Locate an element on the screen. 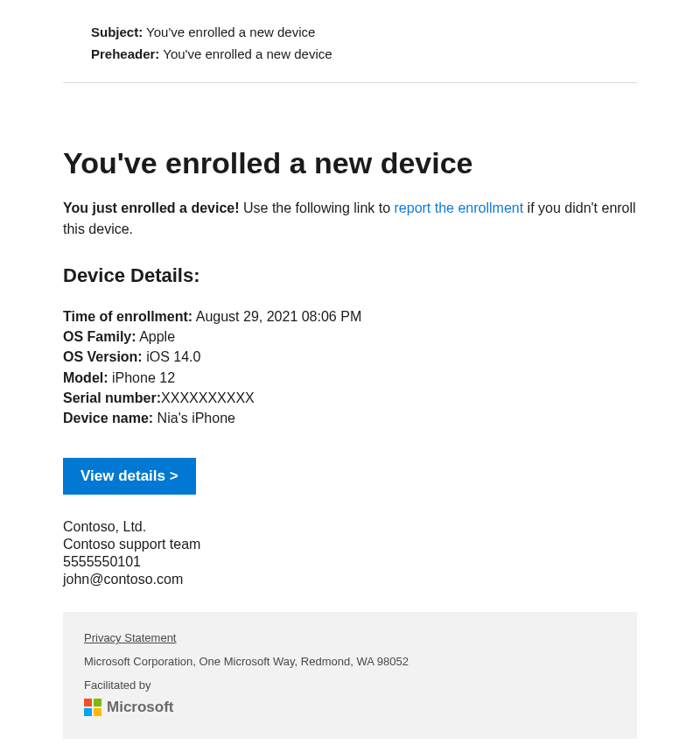  intro-before-link: Use the following link to is located at coordinates (317, 208).